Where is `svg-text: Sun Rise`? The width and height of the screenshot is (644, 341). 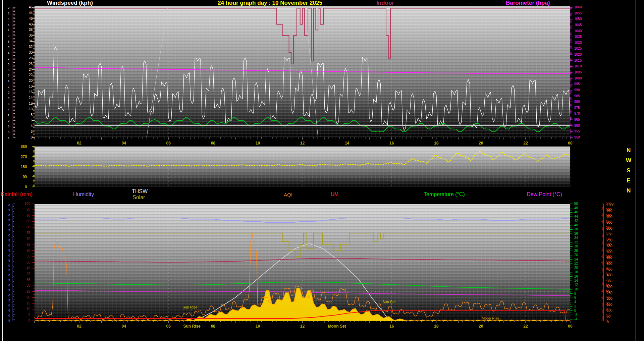 svg-text: Sun Rise is located at coordinates (192, 326).